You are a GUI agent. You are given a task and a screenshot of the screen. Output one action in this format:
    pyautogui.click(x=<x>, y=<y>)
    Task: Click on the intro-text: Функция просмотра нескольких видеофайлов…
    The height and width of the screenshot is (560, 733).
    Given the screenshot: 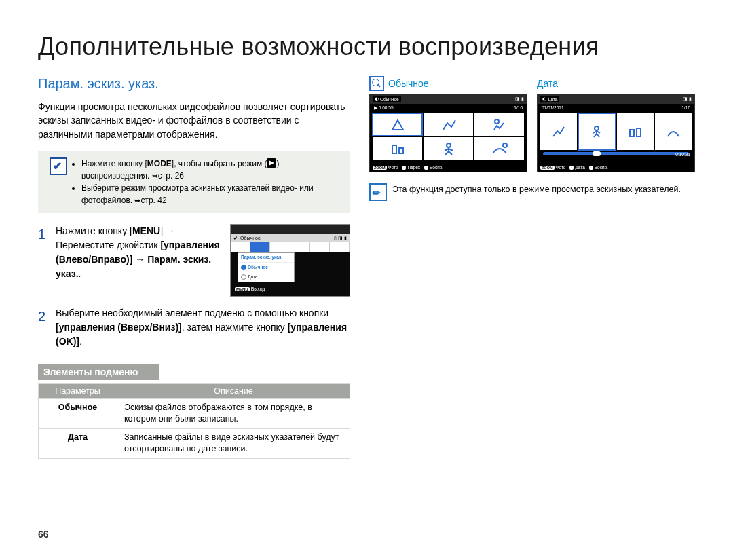 What is the action you would take?
    pyautogui.click(x=194, y=121)
    